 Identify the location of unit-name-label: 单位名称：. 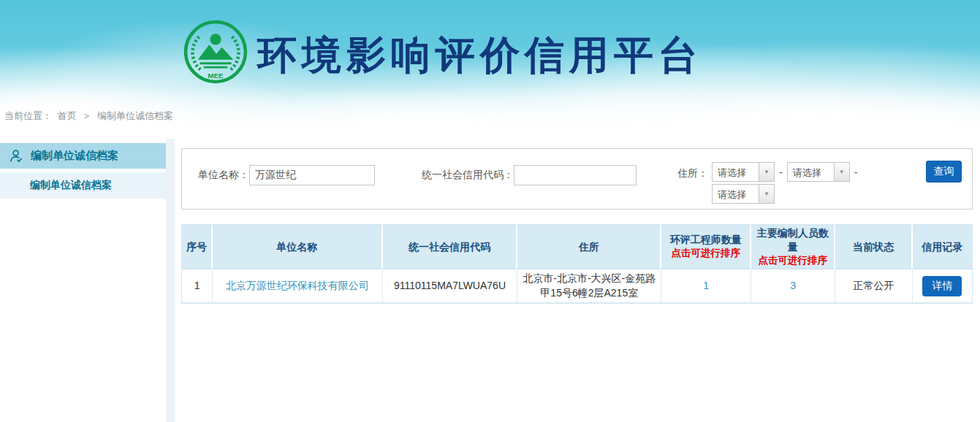
(224, 175).